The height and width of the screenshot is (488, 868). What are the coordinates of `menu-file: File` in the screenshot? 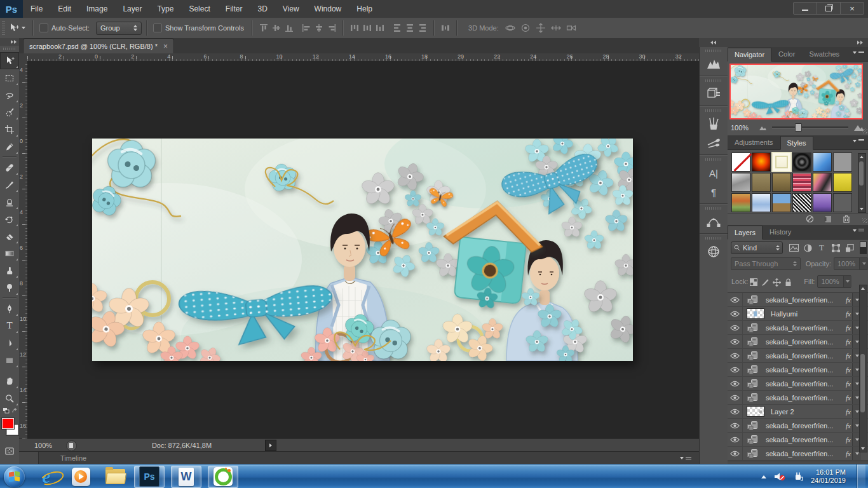 It's located at (37, 9).